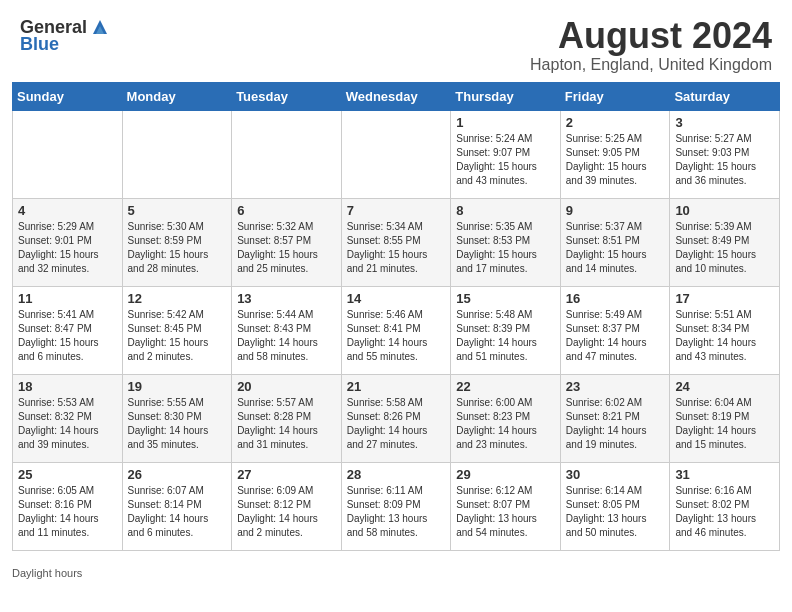  I want to click on table-row: 21Sunrise: 5:58 AM Sunset: 8:26 PM Dayli…, so click(396, 418).